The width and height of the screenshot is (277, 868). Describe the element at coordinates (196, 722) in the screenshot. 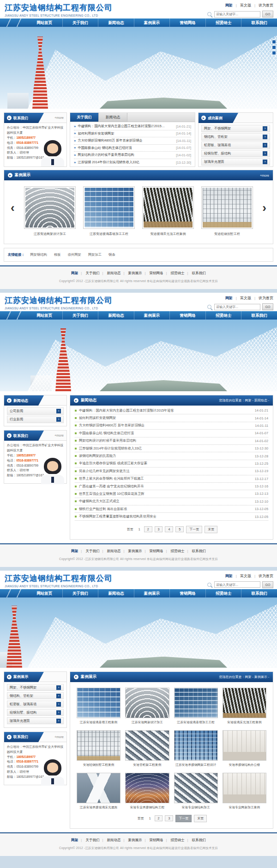

I see `case-caption: 江苏安迪玻璃幕墙加工工程` at that location.